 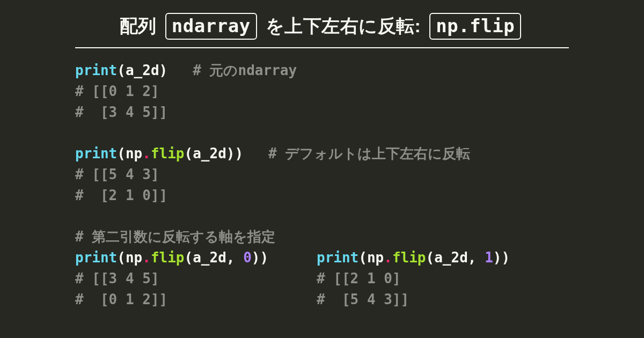 I want to click on output-line: # [0 1 2]], so click(x=121, y=299).